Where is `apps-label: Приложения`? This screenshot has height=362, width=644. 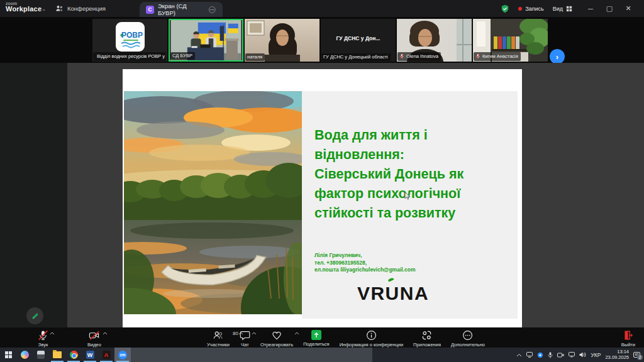
apps-label: Приложения is located at coordinates (427, 344).